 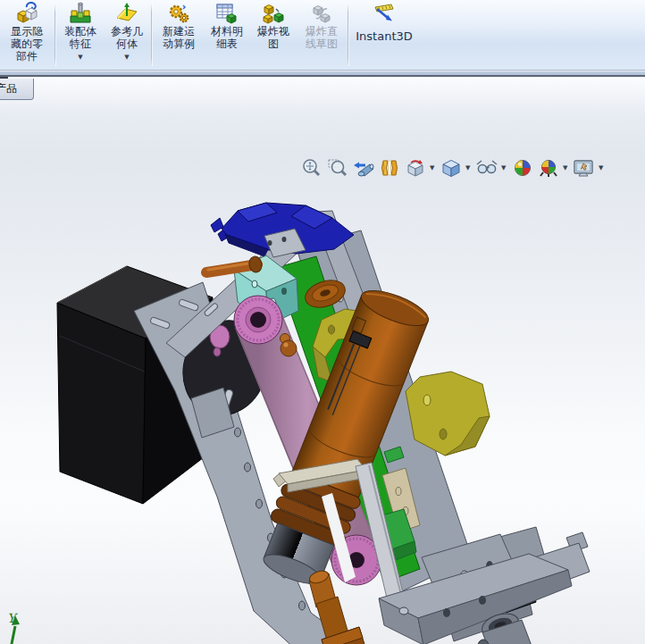 What do you see at coordinates (234, 264) in the screenshot?
I see `orange-pin` at bounding box center [234, 264].